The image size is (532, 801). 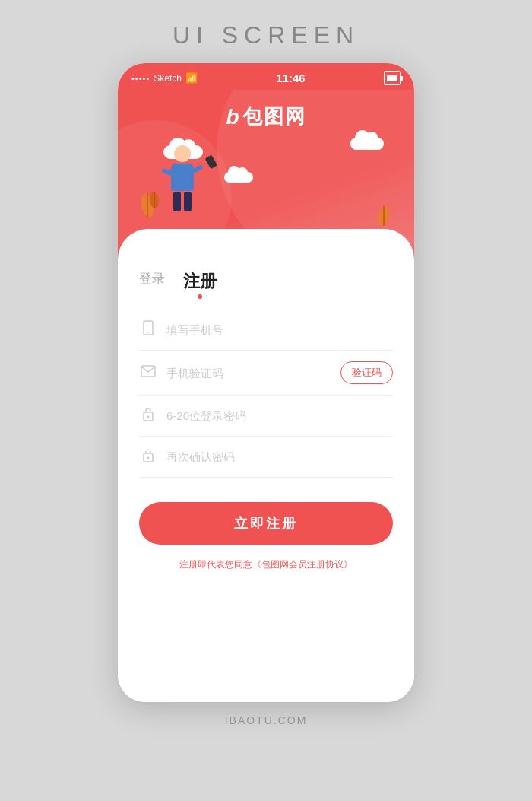 What do you see at coordinates (392, 78) in the screenshot?
I see `battery-icon` at bounding box center [392, 78].